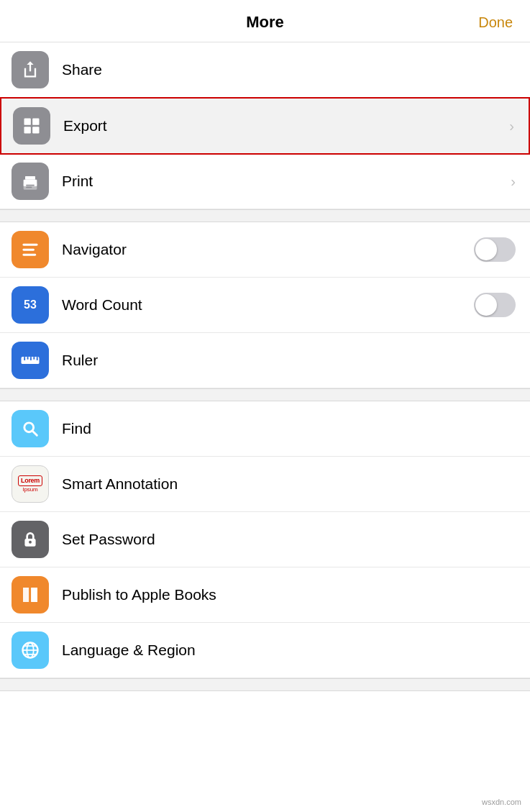  What do you see at coordinates (30, 429) in the screenshot?
I see `find-icon` at bounding box center [30, 429].